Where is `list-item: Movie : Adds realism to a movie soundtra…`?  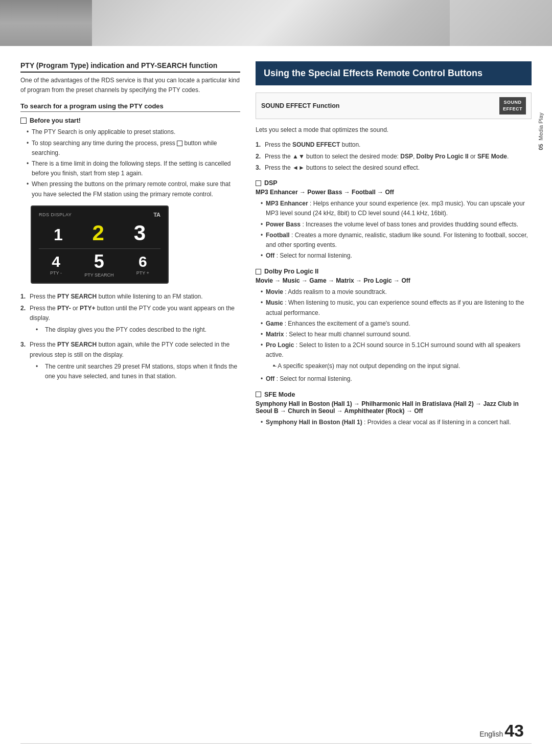
list-item: Movie : Adds realism to a movie soundtra… is located at coordinates (396, 292).